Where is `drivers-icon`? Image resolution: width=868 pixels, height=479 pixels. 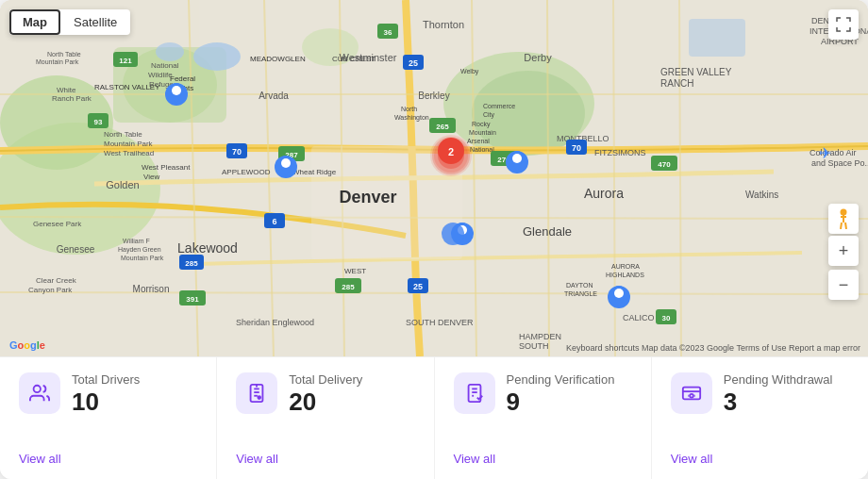 drivers-icon is located at coordinates (40, 393).